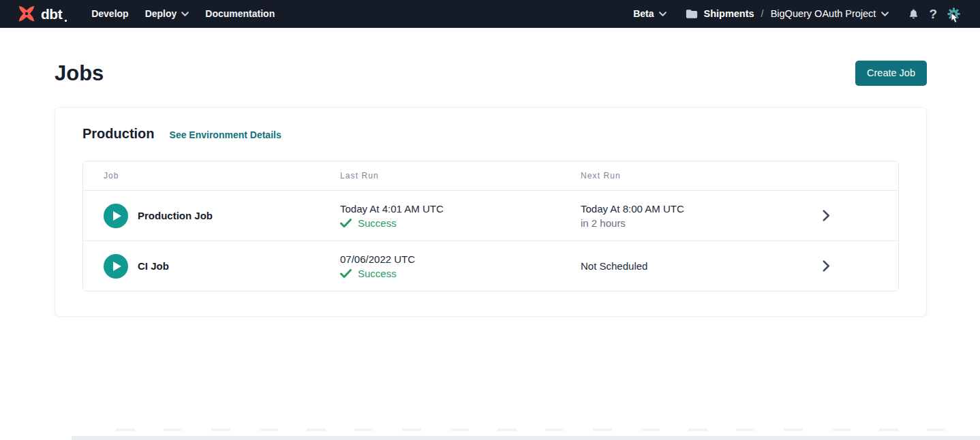 The image size is (980, 440). What do you see at coordinates (526, 438) in the screenshot?
I see `bottom-edge-bar` at bounding box center [526, 438].